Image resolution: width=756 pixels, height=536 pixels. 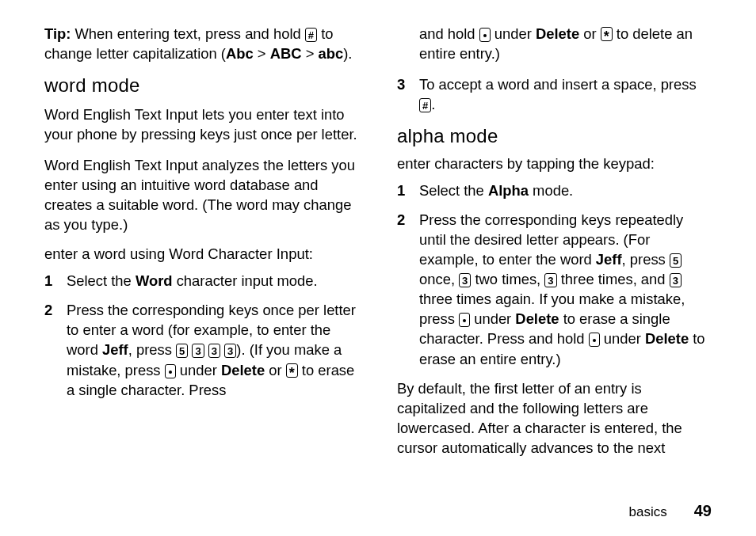 What do you see at coordinates (555, 190) in the screenshot?
I see `list-item: 1 Select the Alpha mode.` at bounding box center [555, 190].